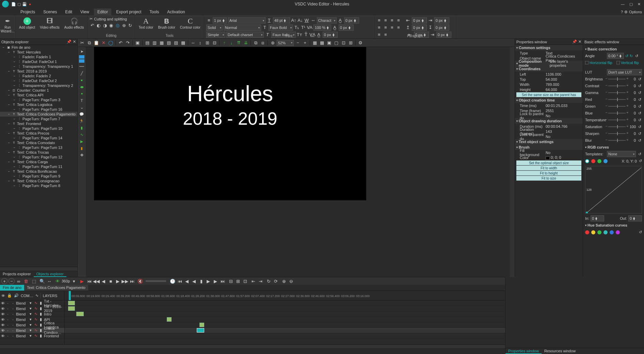 The height and width of the screenshot is (354, 644). I want to click on eye-col-icon: 👁, so click(3, 296).